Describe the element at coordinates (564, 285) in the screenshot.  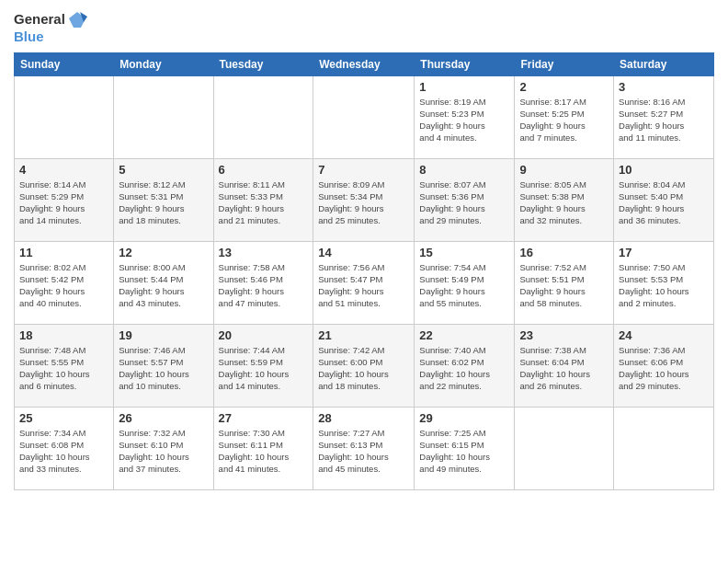
I see `day-info: Sunrise: 7:52 AM Sunset: 5:51 PM Dayligh…` at that location.